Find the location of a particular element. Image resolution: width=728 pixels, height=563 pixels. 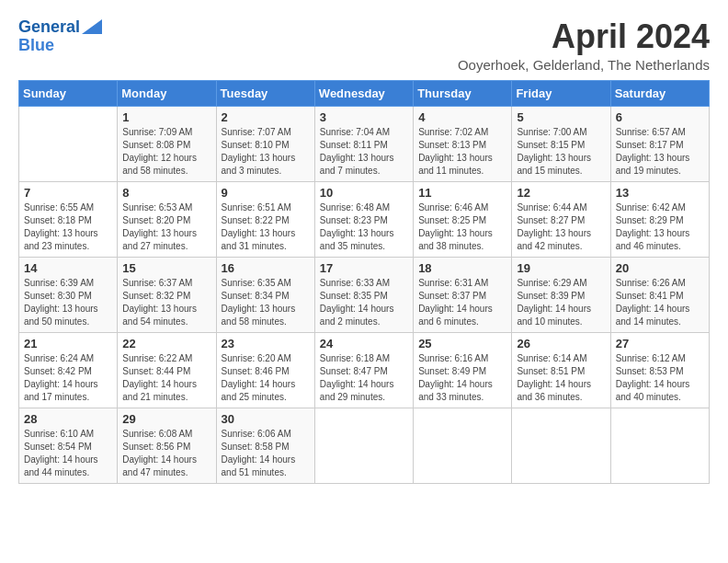

calendar-week-4: 28Sunrise: 6:10 AMSunset: 8:54 PMDayligh… is located at coordinates (364, 445).